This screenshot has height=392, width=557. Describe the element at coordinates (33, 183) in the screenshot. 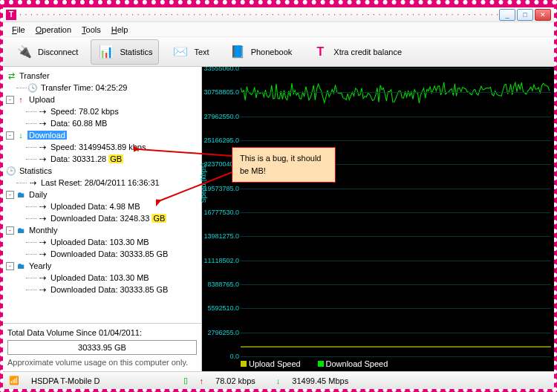

I see `reset-icon: ⇢` at that location.